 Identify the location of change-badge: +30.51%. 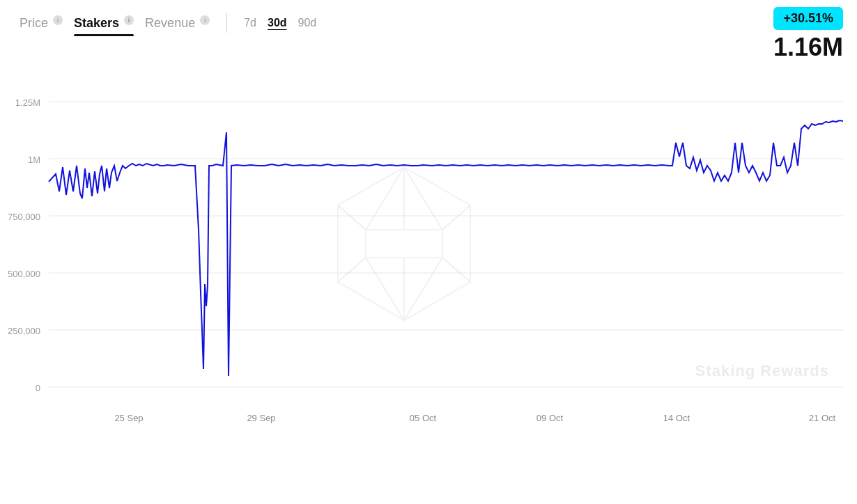
(808, 18).